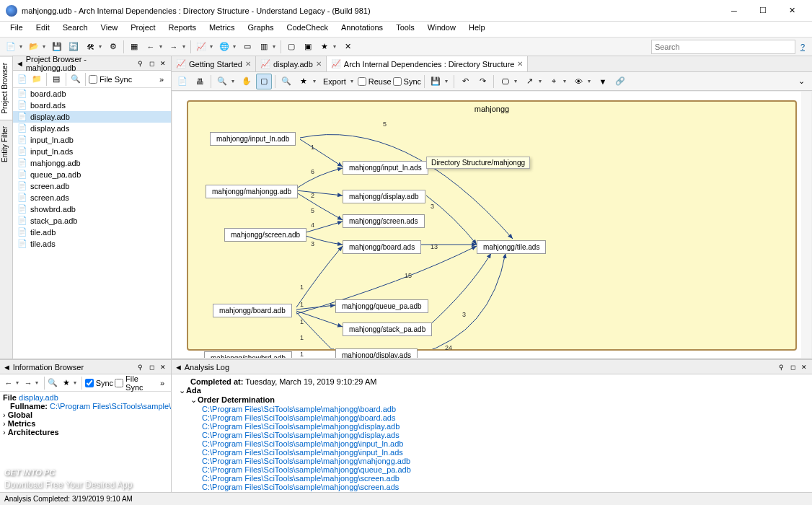 The height and width of the screenshot is (505, 812). Describe the element at coordinates (222, 29) in the screenshot. I see `menu-metrics: Metrics` at that location.